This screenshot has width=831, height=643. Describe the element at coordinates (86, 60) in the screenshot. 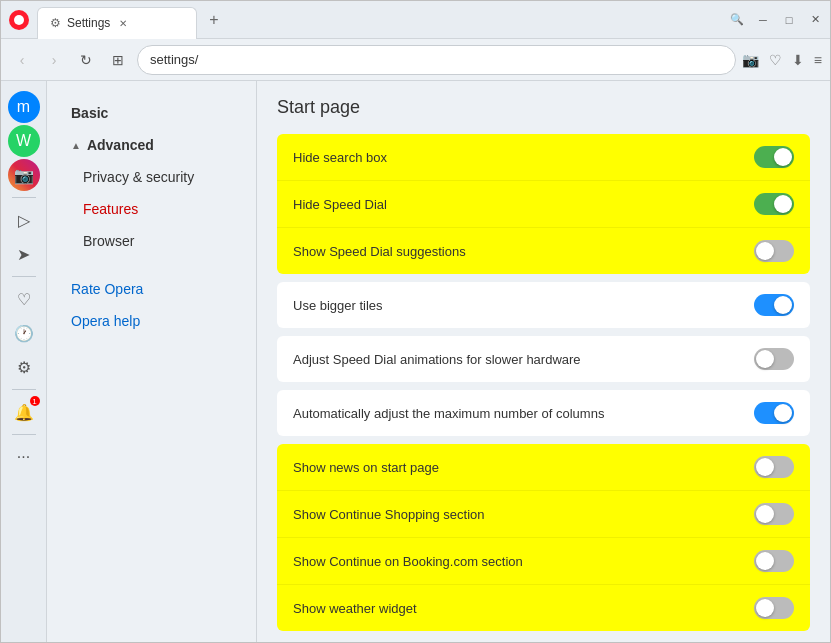

I see `refresh-button: ↻` at that location.